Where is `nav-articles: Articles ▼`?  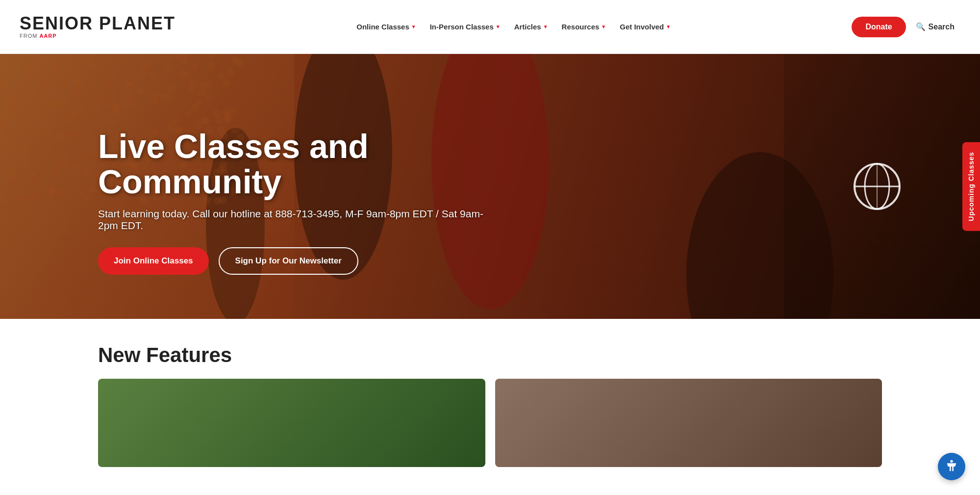
nav-articles: Articles ▼ is located at coordinates (531, 26).